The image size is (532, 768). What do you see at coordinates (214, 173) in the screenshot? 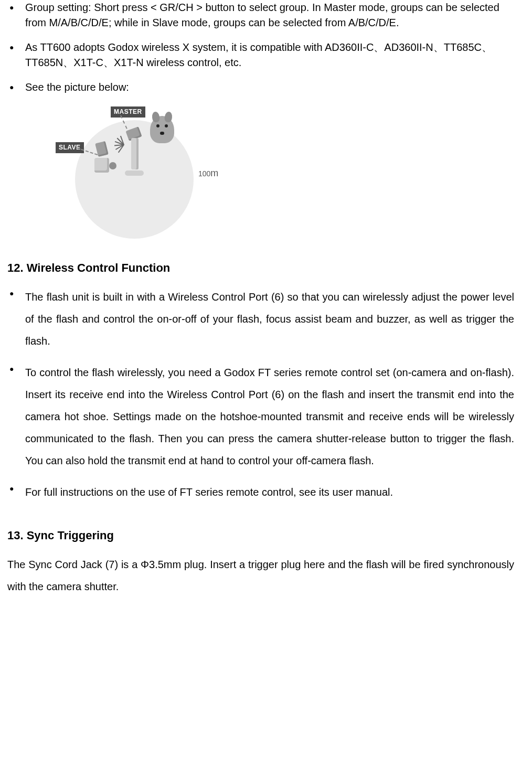
I see `range-distance-unit: m` at bounding box center [214, 173].